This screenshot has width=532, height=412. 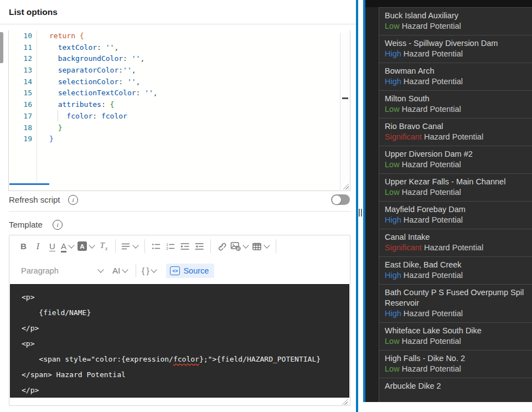 What do you see at coordinates (130, 246) in the screenshot?
I see `alignment-button` at bounding box center [130, 246].